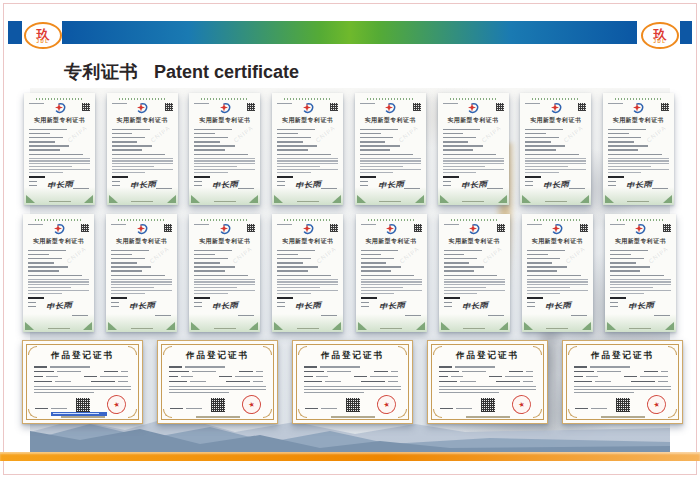 The height and width of the screenshot is (478, 700). What do you see at coordinates (488, 390) in the screenshot?
I see `registration-statement` at bounding box center [488, 390].